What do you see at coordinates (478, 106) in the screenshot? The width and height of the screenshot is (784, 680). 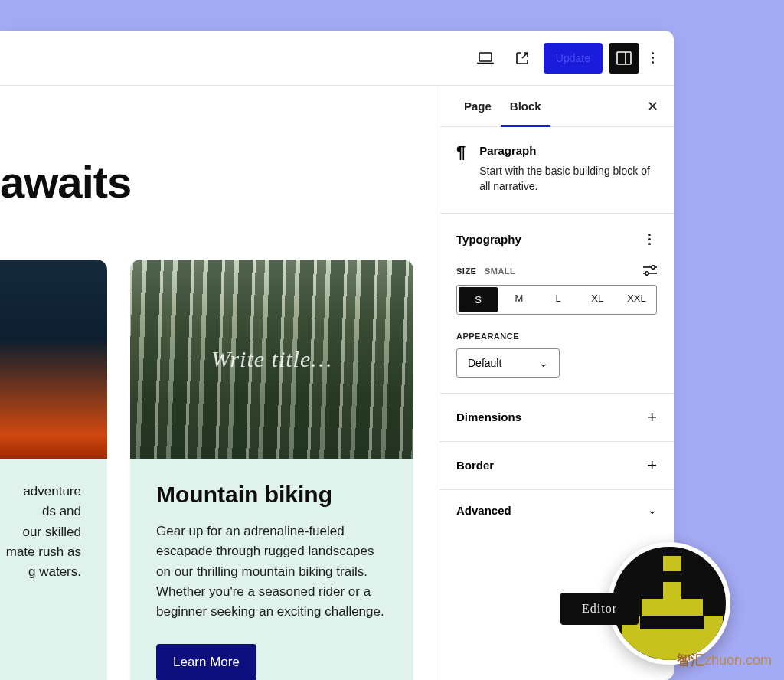 I see `tab-page: Page` at bounding box center [478, 106].